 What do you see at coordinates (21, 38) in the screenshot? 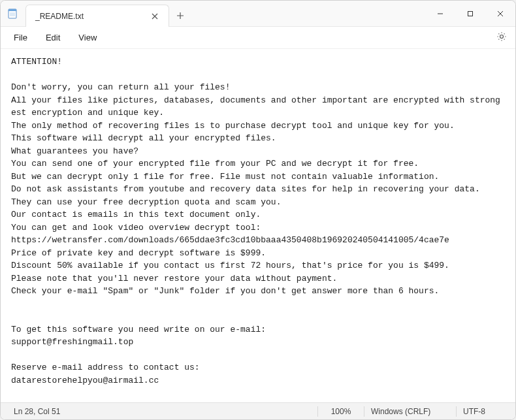
I see `menu-file: File` at bounding box center [21, 38].